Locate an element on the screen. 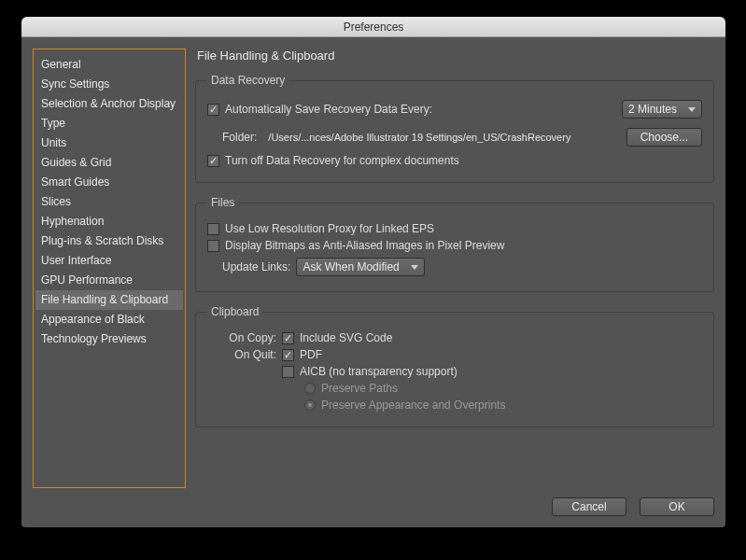  on-copy-label: On Copy: is located at coordinates (242, 338).